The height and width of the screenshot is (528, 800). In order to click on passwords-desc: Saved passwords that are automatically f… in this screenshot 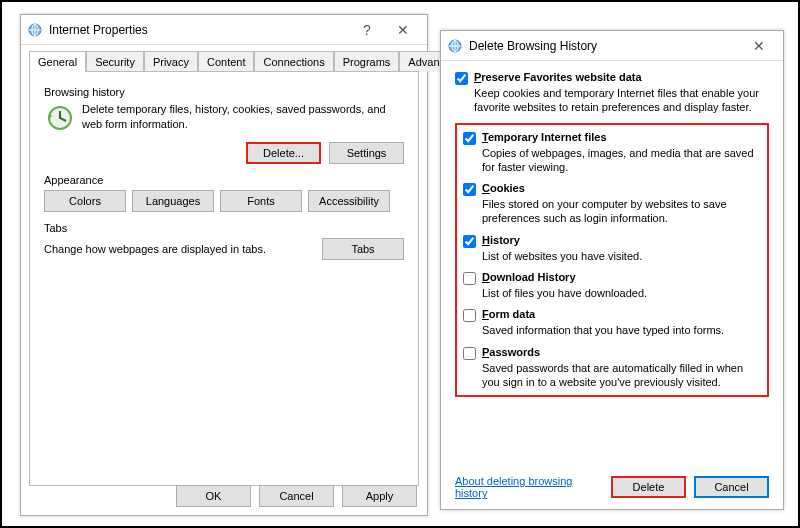, I will do `click(622, 376)`.